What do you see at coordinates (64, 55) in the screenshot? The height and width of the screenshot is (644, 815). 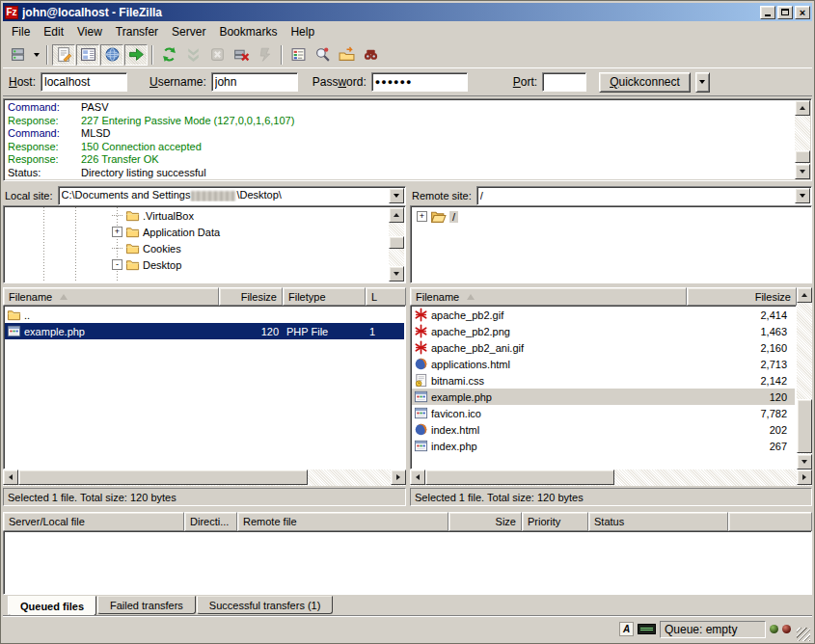 I see `toggle-message-log-button` at bounding box center [64, 55].